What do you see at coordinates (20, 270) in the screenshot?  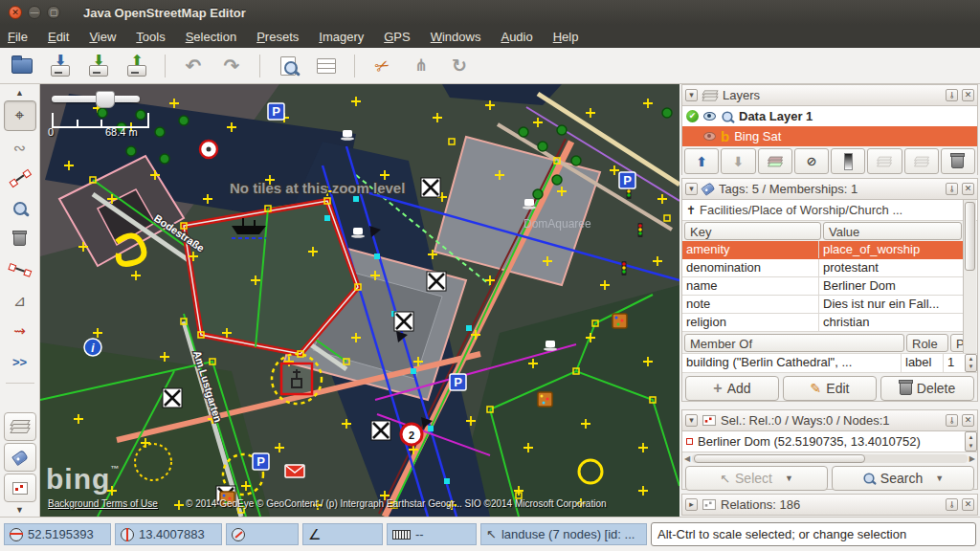 I see `unglue-tool-button` at bounding box center [20, 270].